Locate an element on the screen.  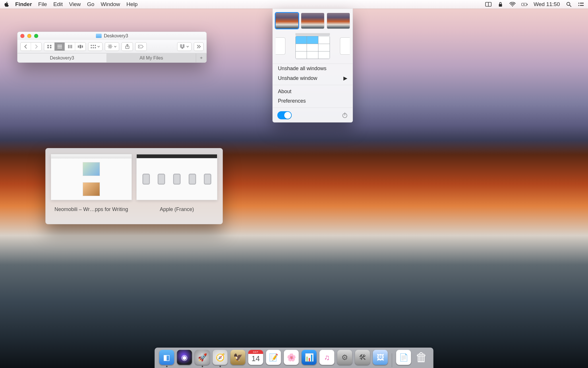
menu-file: File is located at coordinates (42, 4).